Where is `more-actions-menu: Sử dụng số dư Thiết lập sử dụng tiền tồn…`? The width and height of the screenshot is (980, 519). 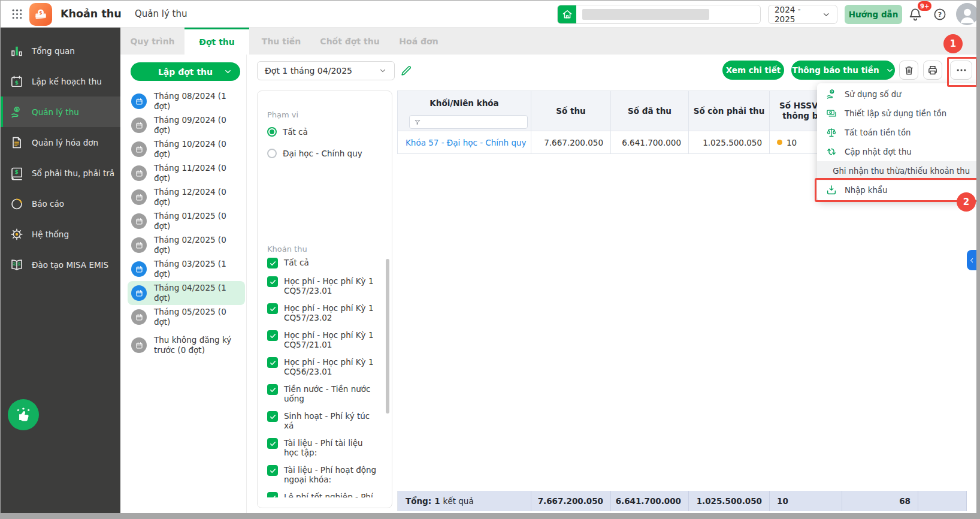
more-actions-menu: Sử dụng số dư Thiết lập sử dụng tiền tồn… is located at coordinates (897, 142).